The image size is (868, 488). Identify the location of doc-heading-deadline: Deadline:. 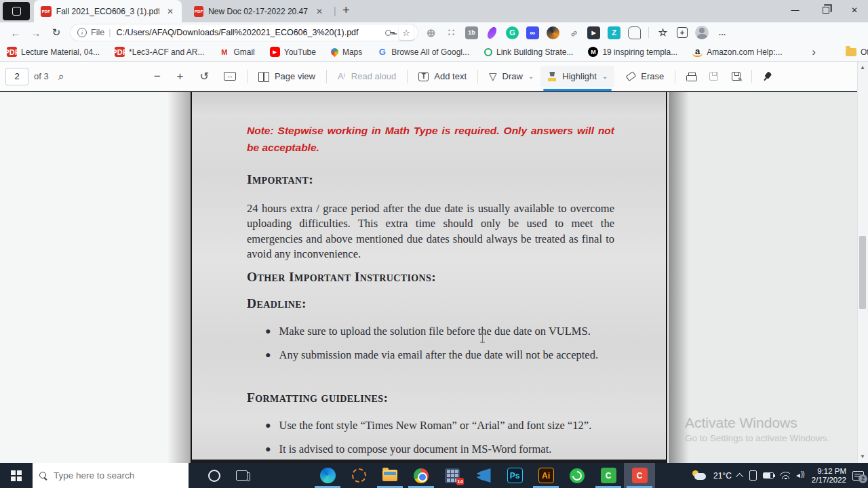
(277, 304).